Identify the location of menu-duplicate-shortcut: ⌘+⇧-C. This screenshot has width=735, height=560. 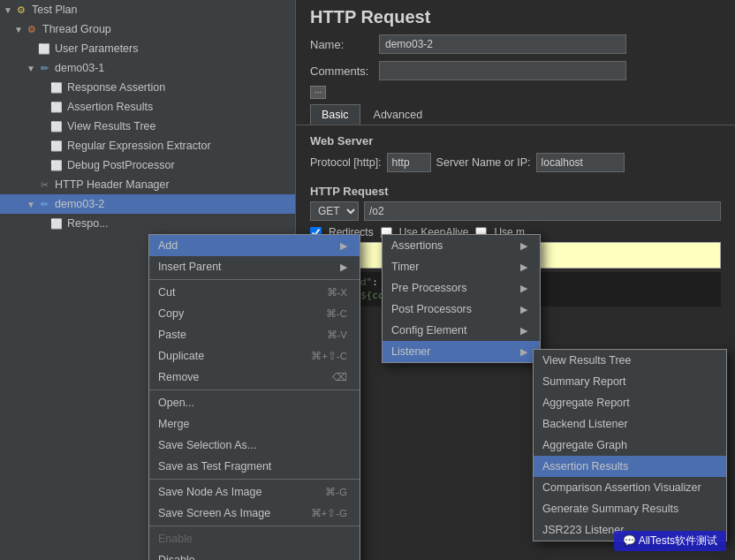
(329, 356).